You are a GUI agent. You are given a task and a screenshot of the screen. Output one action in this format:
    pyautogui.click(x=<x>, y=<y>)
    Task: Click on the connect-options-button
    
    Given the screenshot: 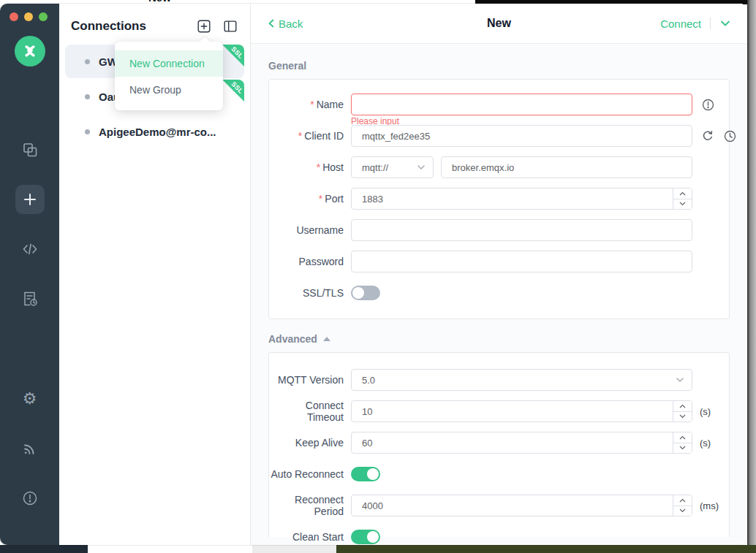 What is the action you would take?
    pyautogui.click(x=725, y=23)
    